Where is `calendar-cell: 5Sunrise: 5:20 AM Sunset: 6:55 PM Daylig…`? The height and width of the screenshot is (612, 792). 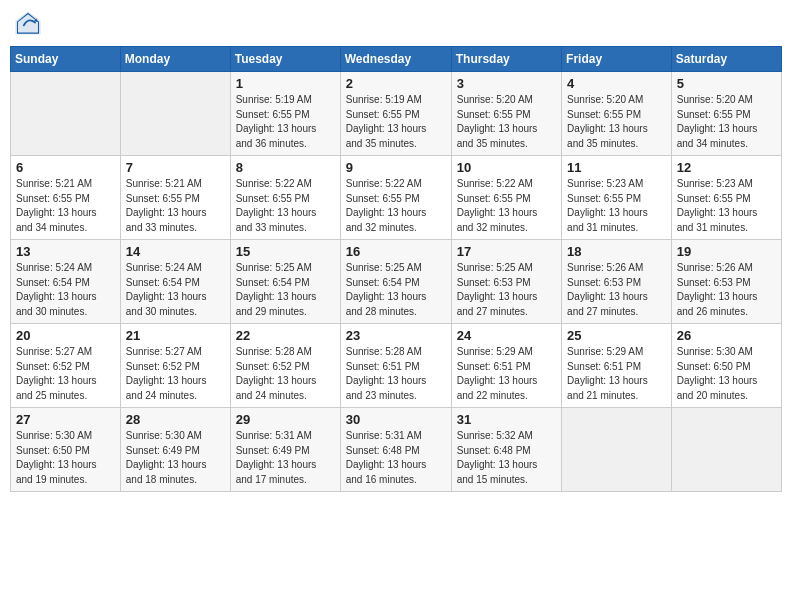 calendar-cell: 5Sunrise: 5:20 AM Sunset: 6:55 PM Daylig… is located at coordinates (726, 114).